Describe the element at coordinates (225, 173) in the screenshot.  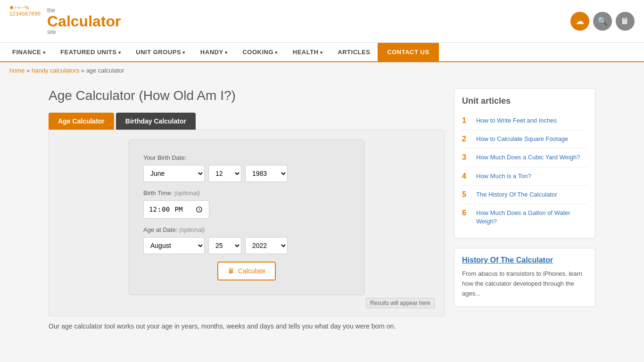
I see `birth-day-select: 12` at that location.